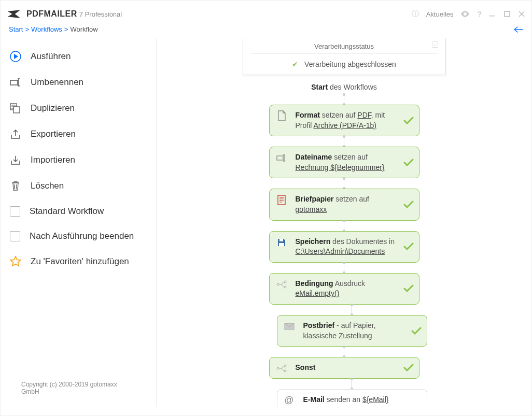  I want to click on status-panel: Verarbeitungsstatus ✔ Verarbeitung abges…, so click(344, 57).